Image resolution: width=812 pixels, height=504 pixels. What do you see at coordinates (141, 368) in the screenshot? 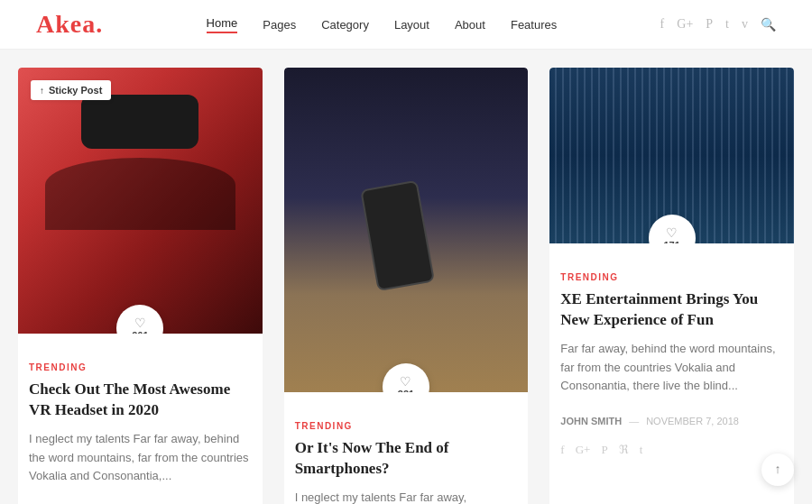
I see `trending-label-vr: TRENDING` at bounding box center [141, 368].